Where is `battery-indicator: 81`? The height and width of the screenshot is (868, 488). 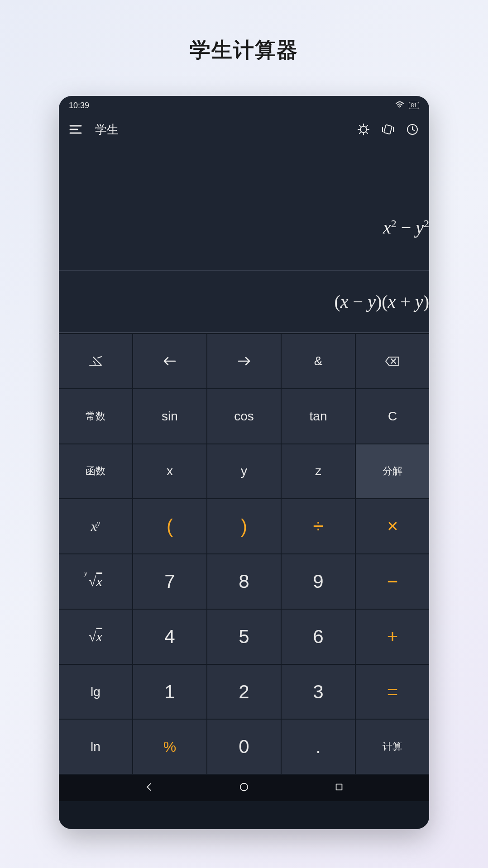 battery-indicator: 81 is located at coordinates (414, 105).